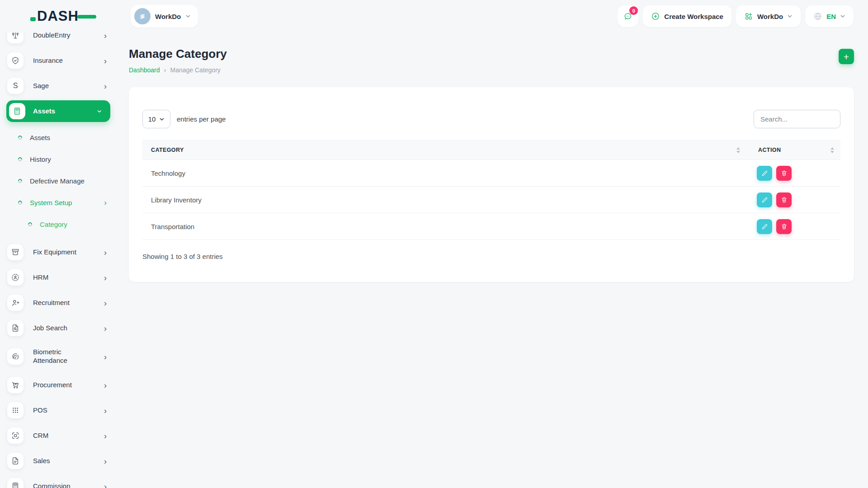  I want to click on grid-plus-icon, so click(749, 16).